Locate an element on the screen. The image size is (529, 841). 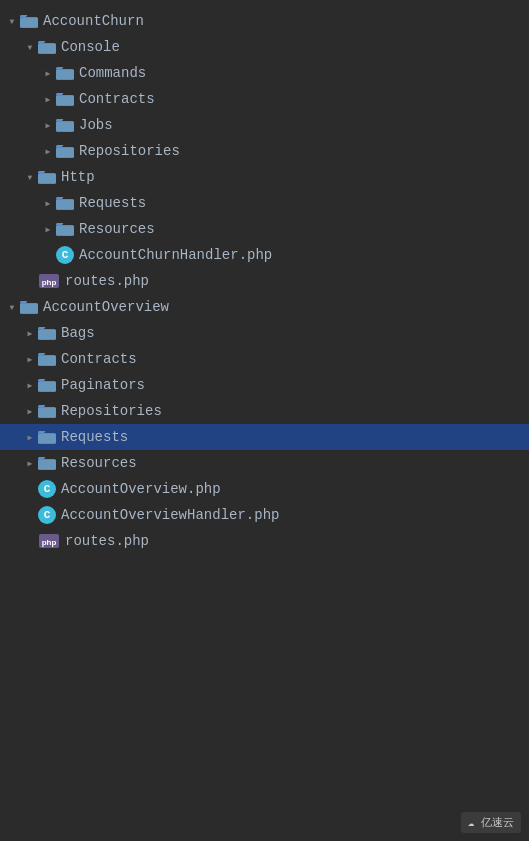
tree-item-paginators: ▶ Paginators is located at coordinates (264, 385).